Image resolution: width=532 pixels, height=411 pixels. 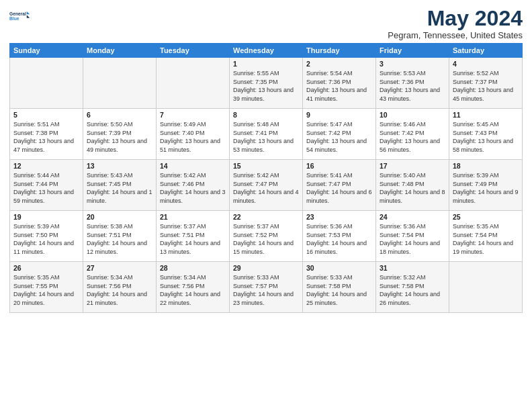 What do you see at coordinates (266, 83) in the screenshot?
I see `week-row-1: 1Sunrise: 5:55 AM Sunset: 7:35 PM Daylig…` at bounding box center [266, 83].